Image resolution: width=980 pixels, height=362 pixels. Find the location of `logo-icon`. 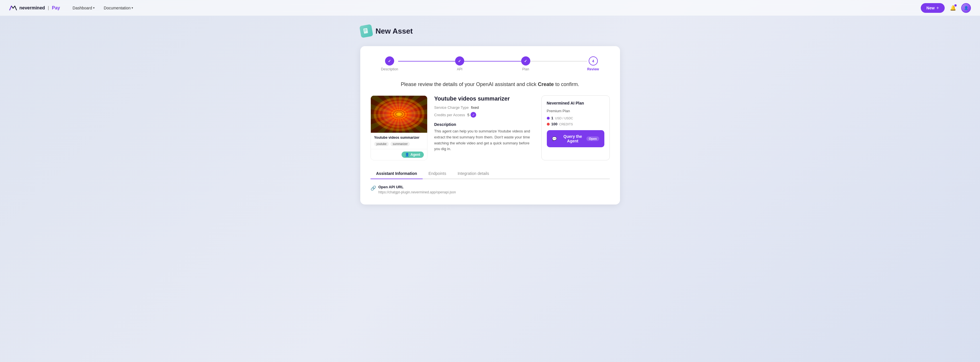

logo-icon is located at coordinates (13, 8).